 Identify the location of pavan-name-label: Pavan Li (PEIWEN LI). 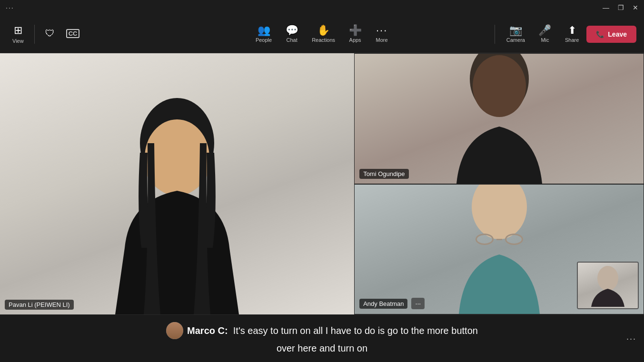
(39, 304).